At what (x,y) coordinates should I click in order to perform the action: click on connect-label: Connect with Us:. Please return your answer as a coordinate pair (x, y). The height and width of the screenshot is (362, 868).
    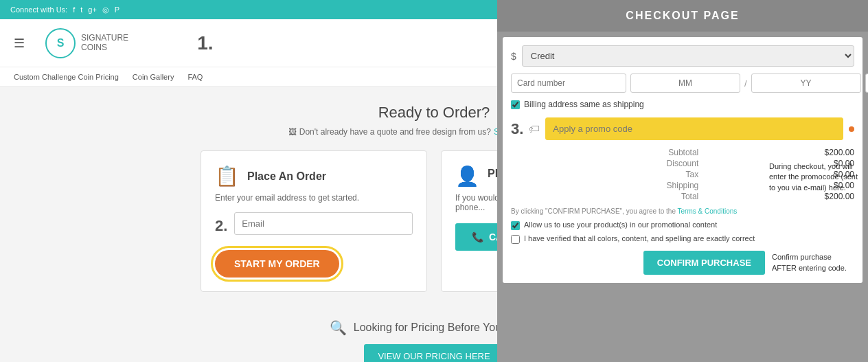
    Looking at the image, I should click on (38, 10).